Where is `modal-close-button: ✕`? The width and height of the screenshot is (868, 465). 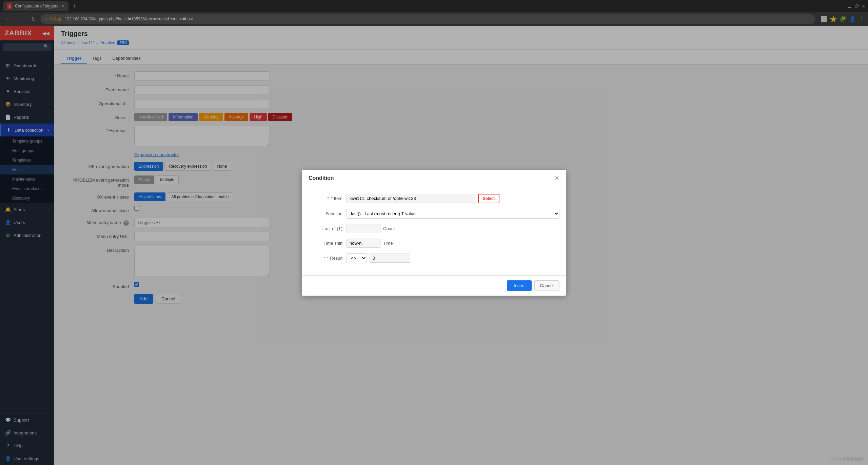 modal-close-button: ✕ is located at coordinates (557, 178).